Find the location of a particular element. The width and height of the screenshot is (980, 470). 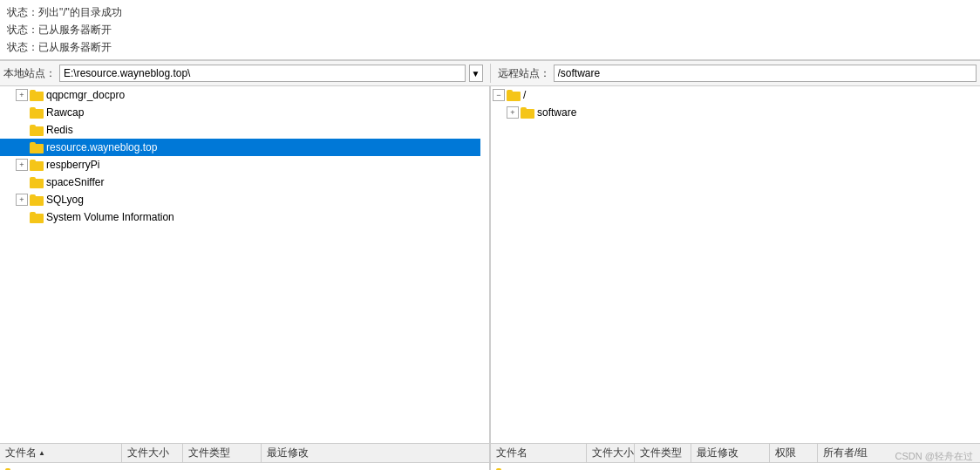

local-path-dropdown: ▼ is located at coordinates (476, 73).